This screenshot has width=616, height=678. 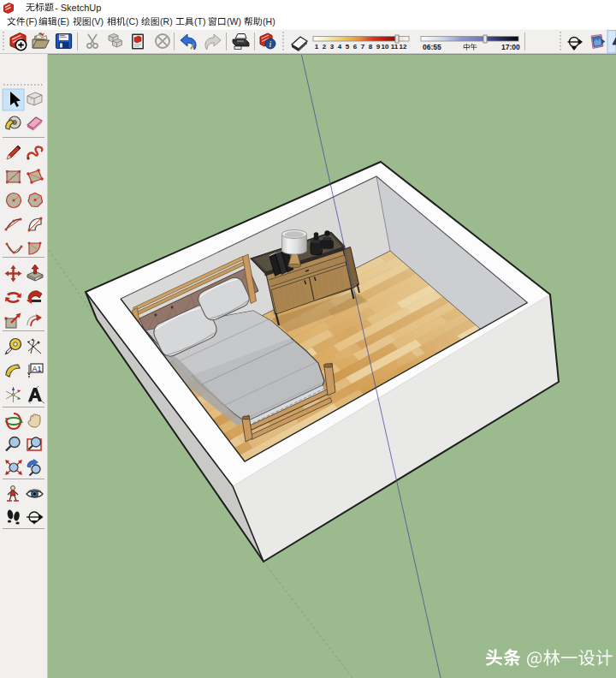 I want to click on svg-text: 2, so click(x=325, y=46).